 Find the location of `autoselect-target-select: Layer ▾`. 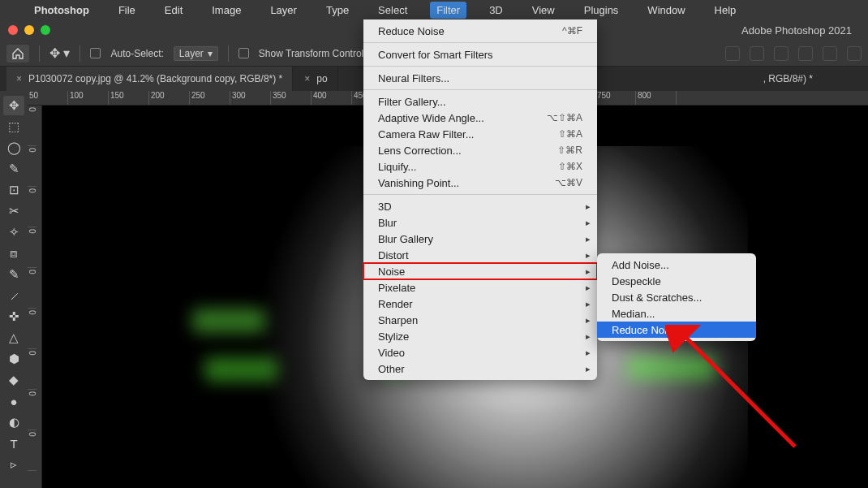

autoselect-target-select: Layer ▾ is located at coordinates (196, 54).